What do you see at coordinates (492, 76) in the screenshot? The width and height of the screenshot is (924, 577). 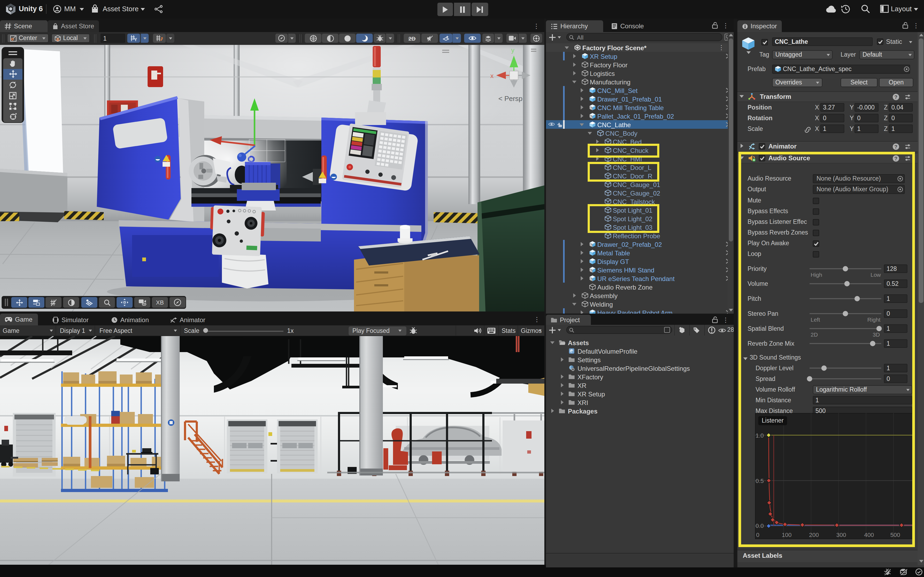 I see `svg-text: x` at bounding box center [492, 76].